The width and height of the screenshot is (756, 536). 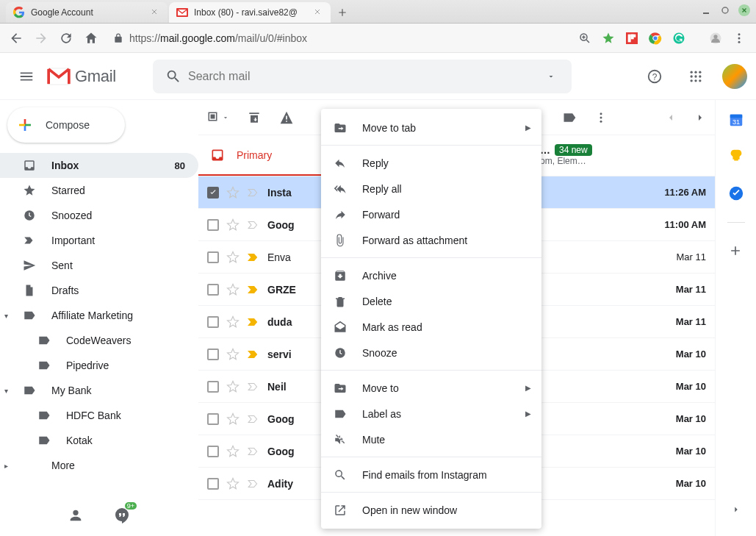 I want to click on sidebar-item-hdfc-bank: HDFC Bank, so click(x=99, y=415).